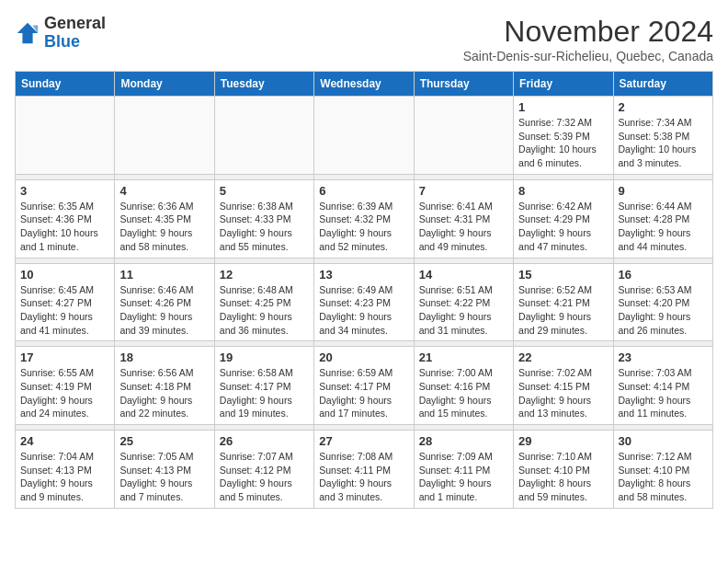  What do you see at coordinates (364, 357) in the screenshot?
I see `day-number: 20` at bounding box center [364, 357].